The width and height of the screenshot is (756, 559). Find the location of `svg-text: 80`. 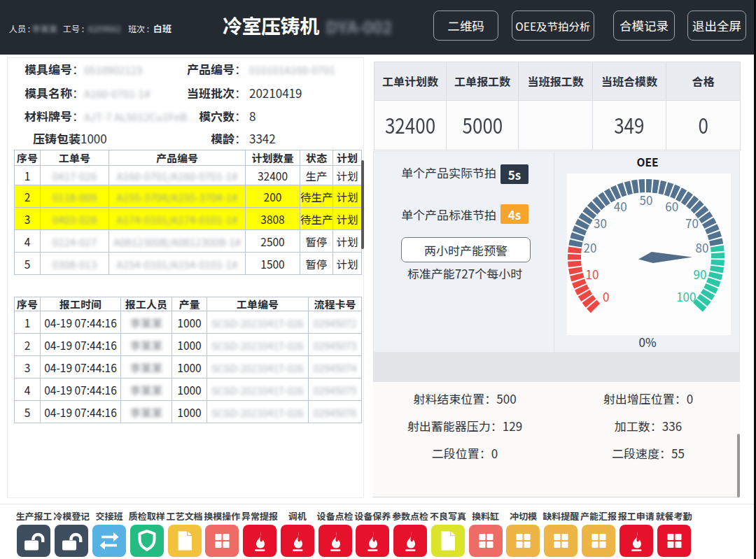

svg-text: 80 is located at coordinates (703, 248).